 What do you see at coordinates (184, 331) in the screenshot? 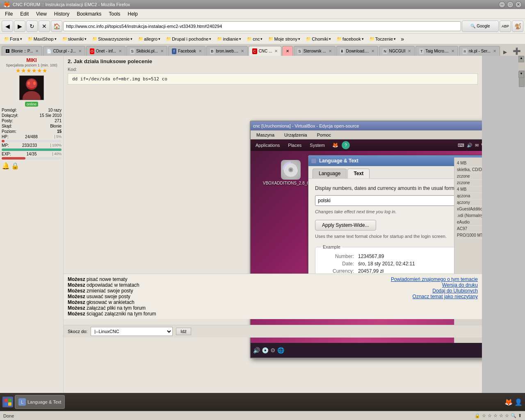
I see `goto-button: Idź` at bounding box center [184, 331].